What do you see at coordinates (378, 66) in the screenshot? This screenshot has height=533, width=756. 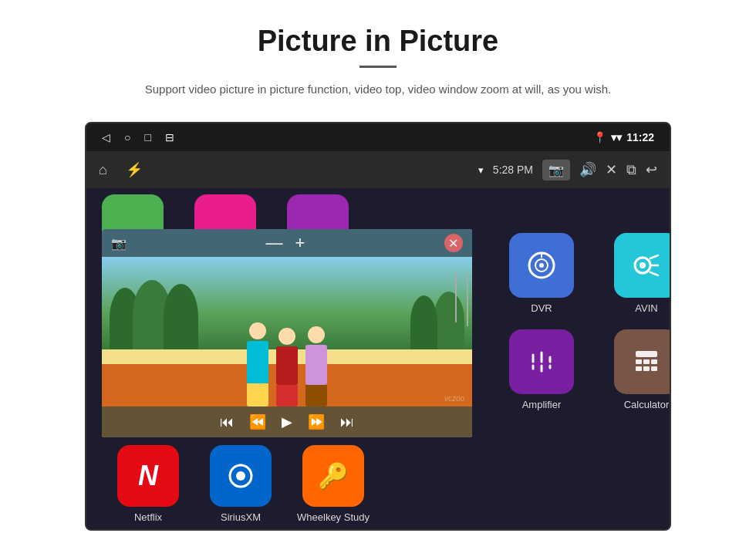 I see `title-divider` at bounding box center [378, 66].